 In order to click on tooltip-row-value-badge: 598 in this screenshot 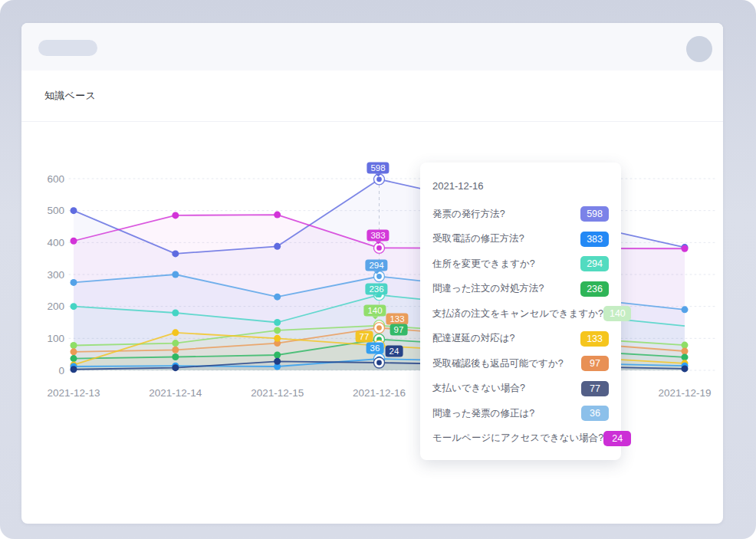, I will do `click(595, 214)`.